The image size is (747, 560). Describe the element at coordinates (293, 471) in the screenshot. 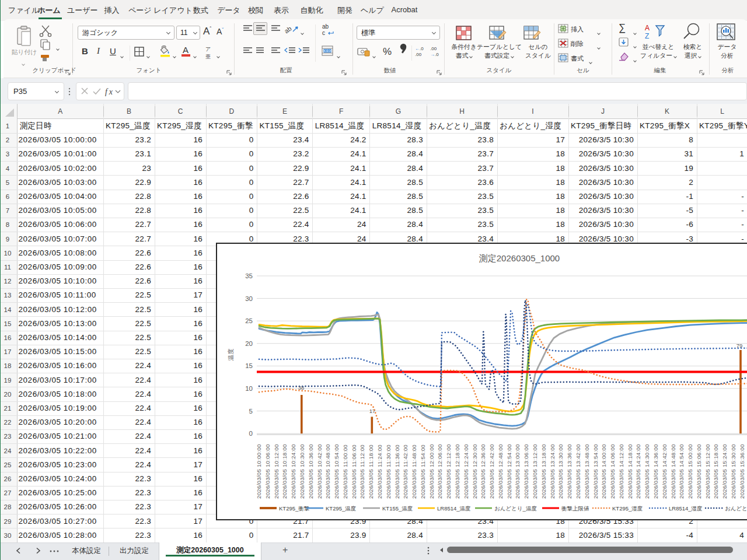

I see `svg-text: 2026/03/05 10:24:00` at that location.